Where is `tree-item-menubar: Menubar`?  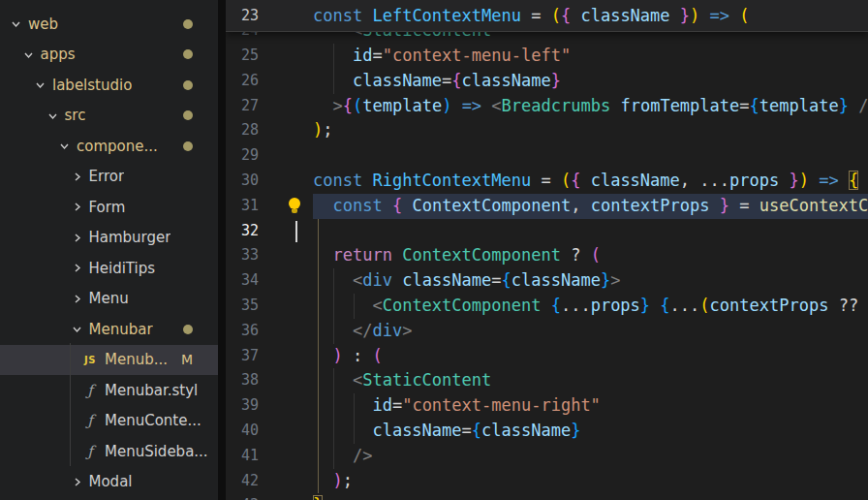 tree-item-menubar: Menubar is located at coordinates (108, 329).